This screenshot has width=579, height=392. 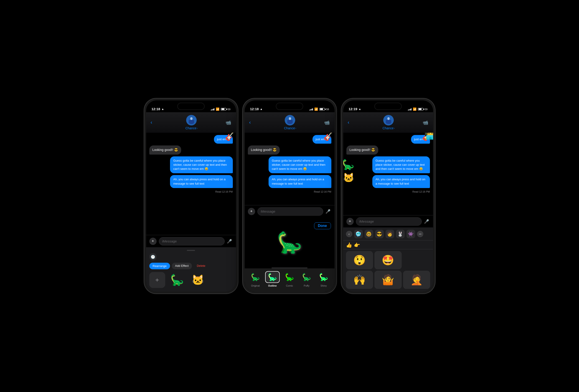 I want to click on msg-bubble-10: Looking good!! 😎, so click(x=362, y=150).